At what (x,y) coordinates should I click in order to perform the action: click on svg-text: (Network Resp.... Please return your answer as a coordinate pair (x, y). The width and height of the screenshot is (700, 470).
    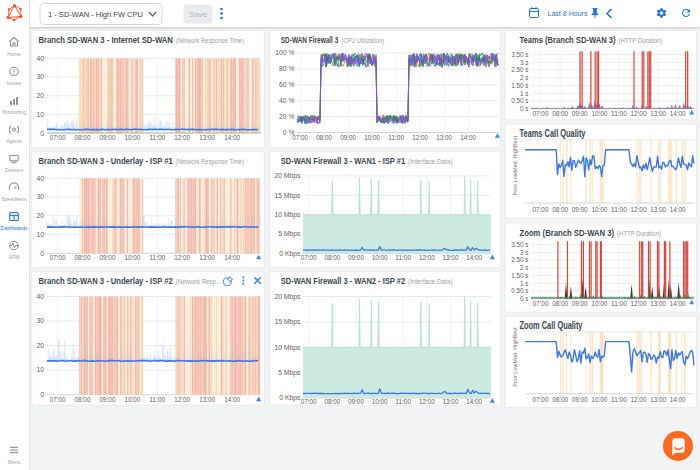
    Looking at the image, I should click on (198, 282).